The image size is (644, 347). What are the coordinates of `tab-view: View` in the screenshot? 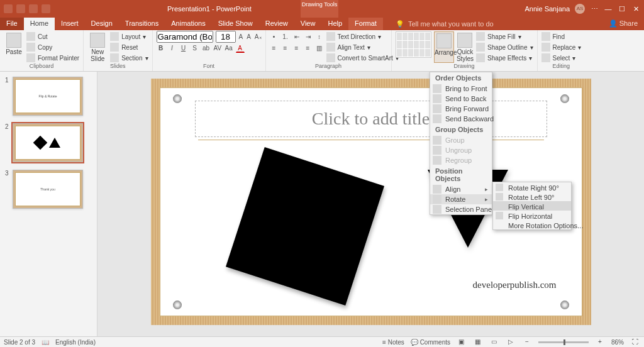 It's located at (308, 24).